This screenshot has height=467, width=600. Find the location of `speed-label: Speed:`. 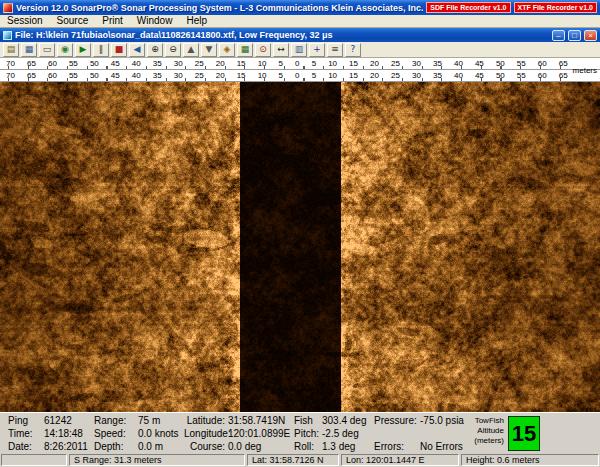

speed-label: Speed: is located at coordinates (116, 434).